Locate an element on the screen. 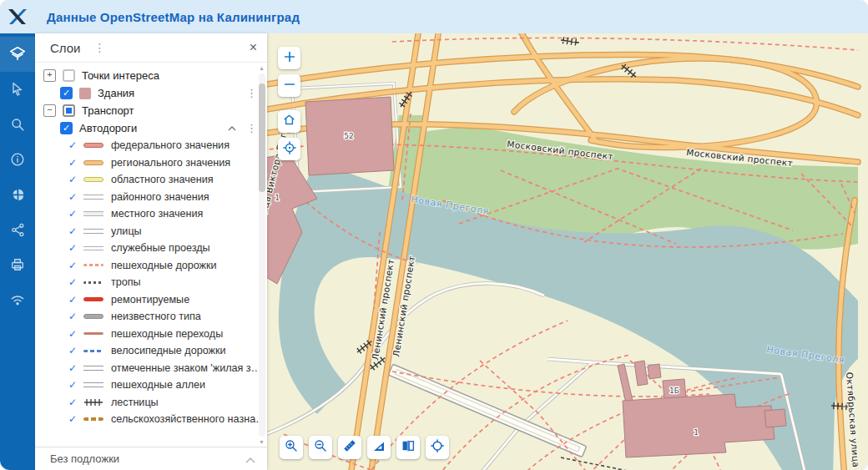 This screenshot has width=868, height=470. layer-tree-row: −Транспорт is located at coordinates (151, 110).